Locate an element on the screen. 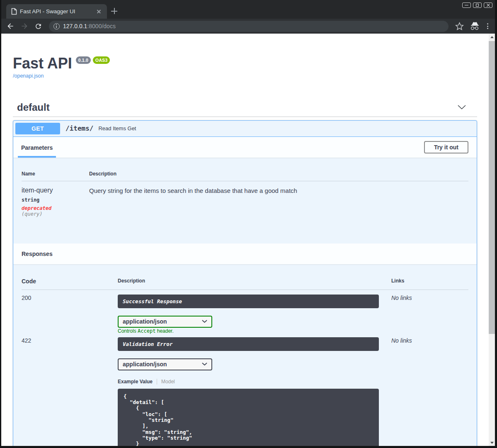  operation-summary: GET /items/ Read Items Get is located at coordinates (245, 129).